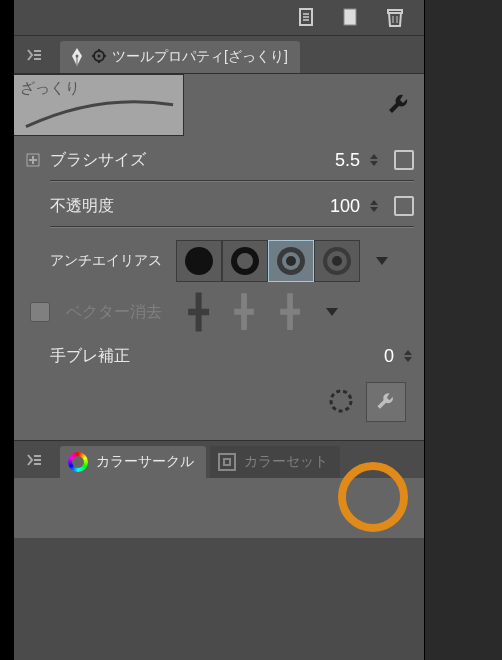 The width and height of the screenshot is (502, 660). Describe the element at coordinates (33, 160) in the screenshot. I see `expand-icon` at that location.